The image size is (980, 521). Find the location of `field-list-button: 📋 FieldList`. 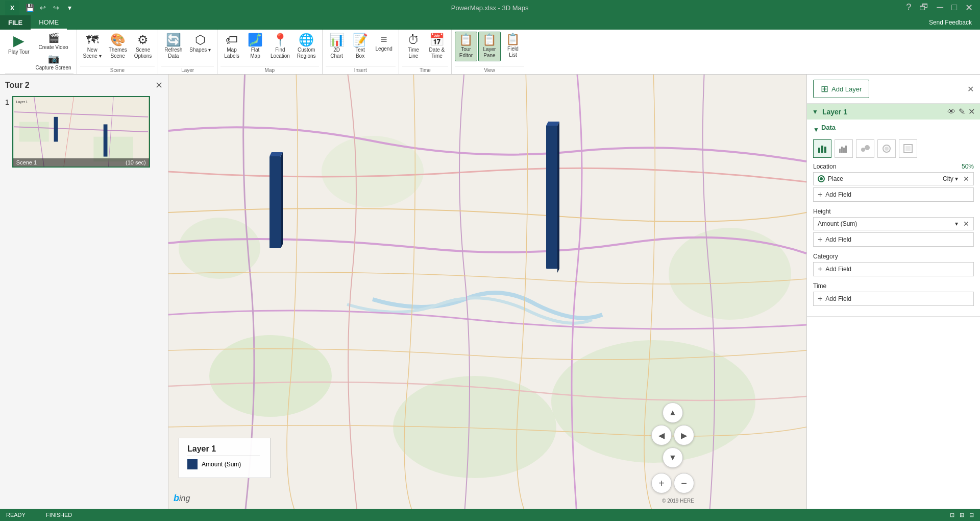

field-list-button: 📋 FieldList is located at coordinates (513, 46).